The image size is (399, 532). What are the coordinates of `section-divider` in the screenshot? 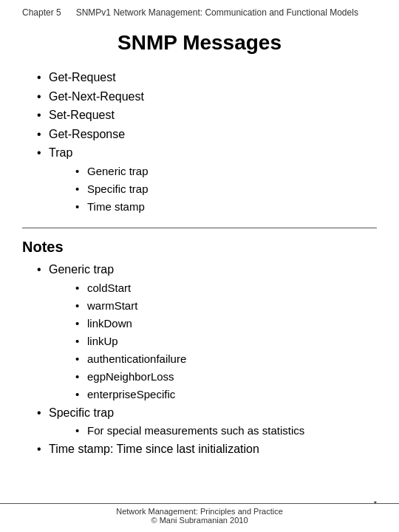 It's located at (200, 228).